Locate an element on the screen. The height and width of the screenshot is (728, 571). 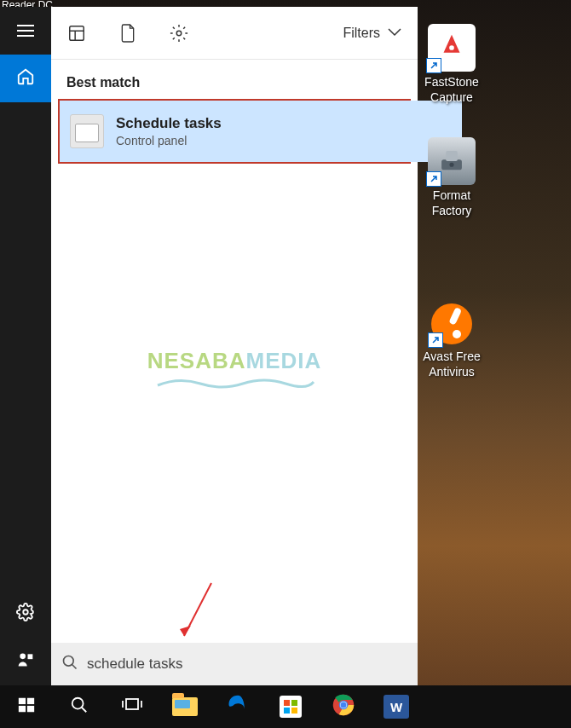
result-schedule-tasks: Schedule tasks Control panel is located at coordinates (234, 131).